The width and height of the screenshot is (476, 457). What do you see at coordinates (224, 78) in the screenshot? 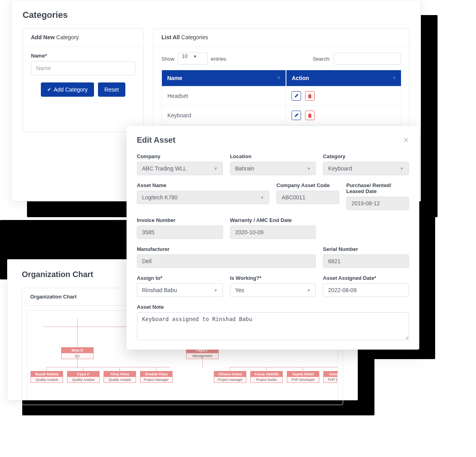
I see `col-name: Name ↑↓` at bounding box center [224, 78].